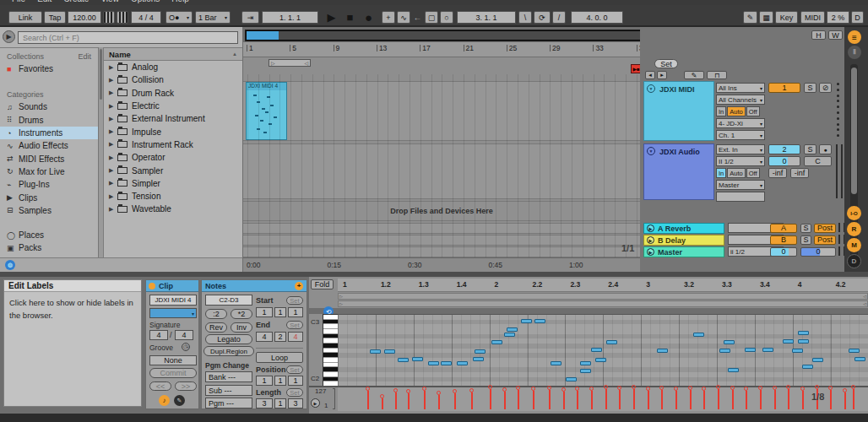 This screenshot has height=422, width=868. Describe the element at coordinates (290, 62) in the screenshot. I see `arrangement-loop-brace: ▷◁` at that location.